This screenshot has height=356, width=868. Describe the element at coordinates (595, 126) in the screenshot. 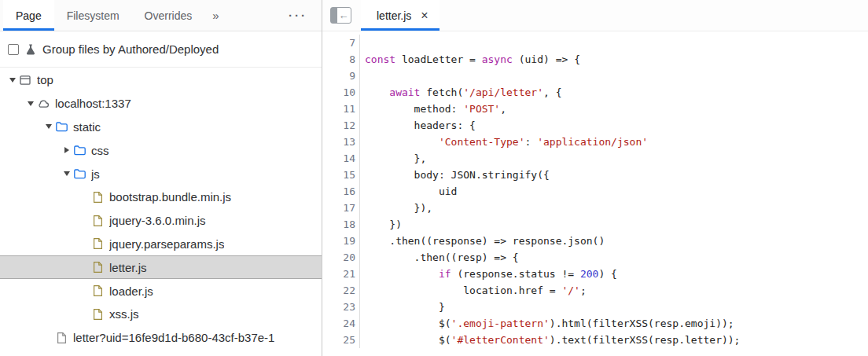

I see `code-line: 12 headers: {` at that location.